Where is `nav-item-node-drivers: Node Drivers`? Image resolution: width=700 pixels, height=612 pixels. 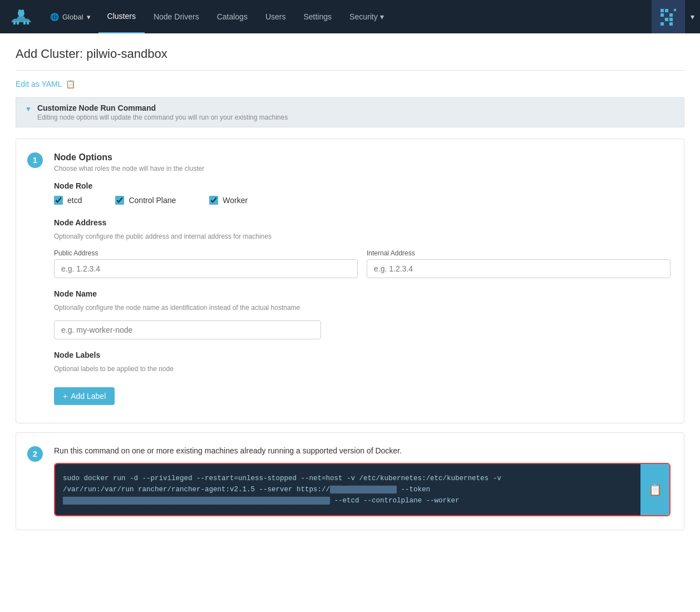 nav-item-node-drivers: Node Drivers is located at coordinates (176, 17).